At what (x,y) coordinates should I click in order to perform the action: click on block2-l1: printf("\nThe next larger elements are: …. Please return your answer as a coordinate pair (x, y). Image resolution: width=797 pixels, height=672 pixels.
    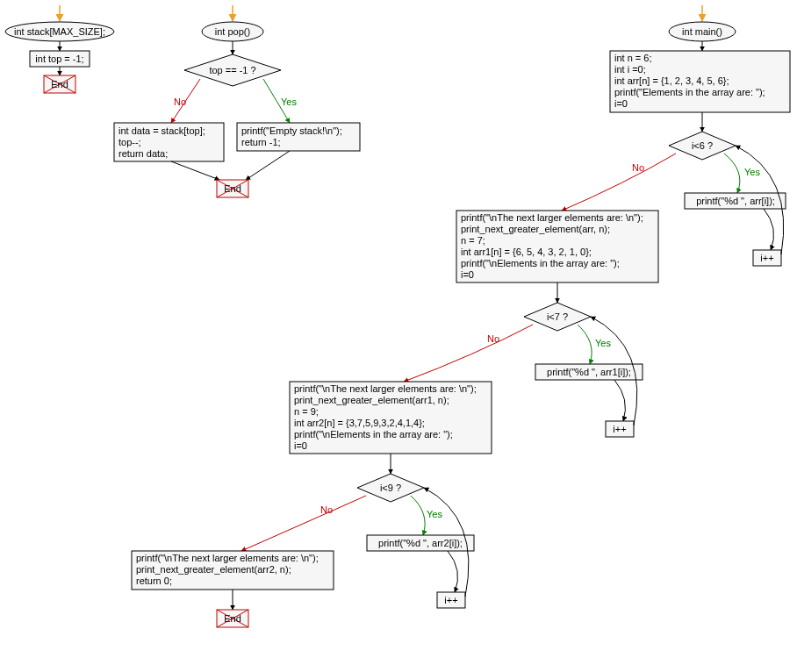
    Looking at the image, I should click on (552, 218).